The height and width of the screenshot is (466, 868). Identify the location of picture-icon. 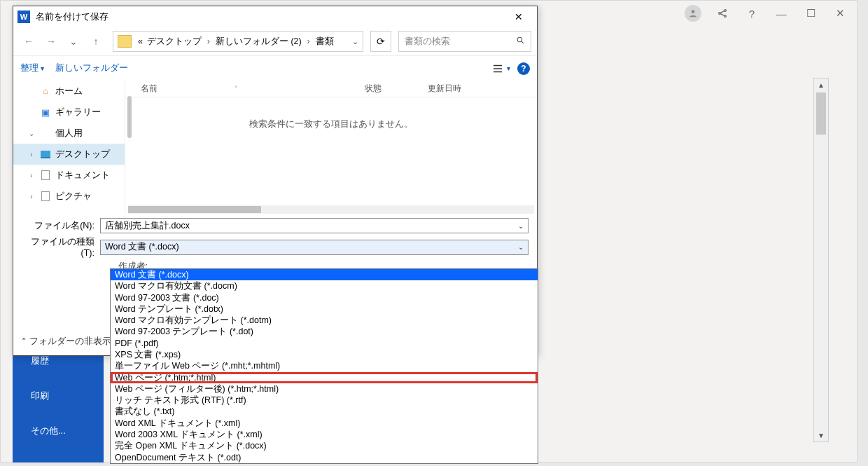
(46, 196).